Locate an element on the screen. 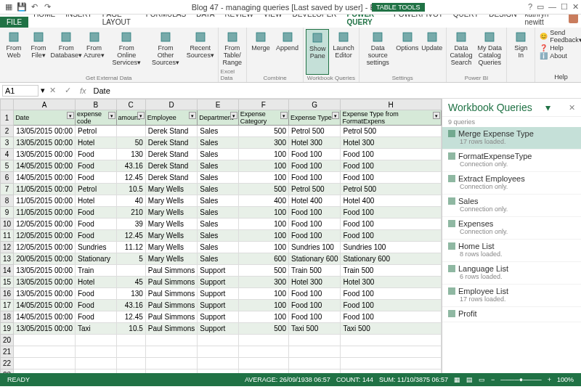 The width and height of the screenshot is (581, 392). row-header-19: 19 is located at coordinates (7, 329).